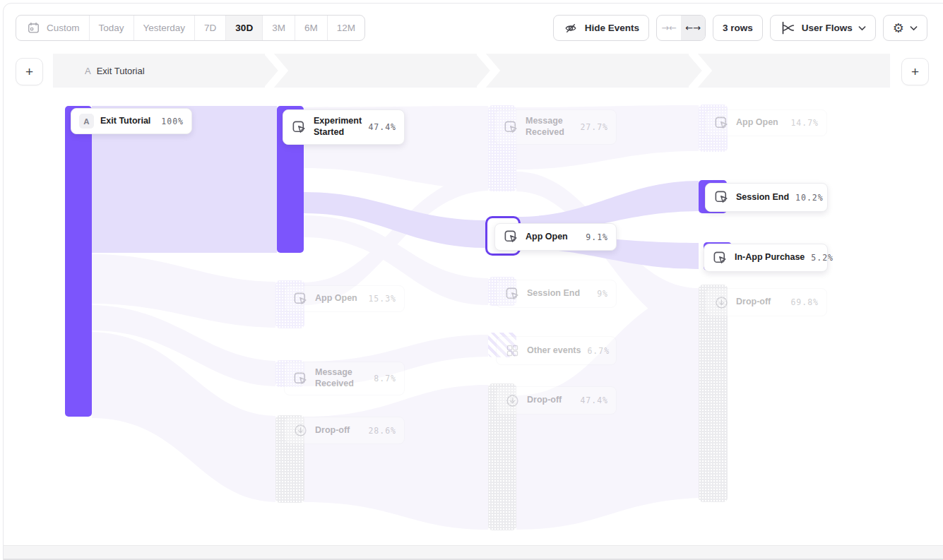 The height and width of the screenshot is (560, 943). What do you see at coordinates (210, 28) in the screenshot?
I see `date-range-7d: 7D` at bounding box center [210, 28].